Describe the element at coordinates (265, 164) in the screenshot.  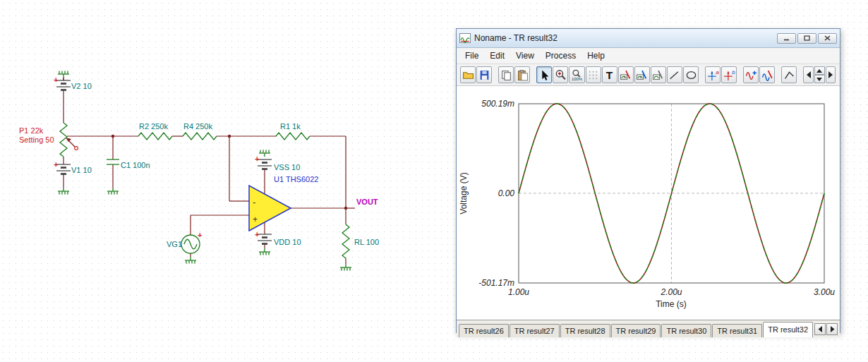
I see `battery-vss` at that location.